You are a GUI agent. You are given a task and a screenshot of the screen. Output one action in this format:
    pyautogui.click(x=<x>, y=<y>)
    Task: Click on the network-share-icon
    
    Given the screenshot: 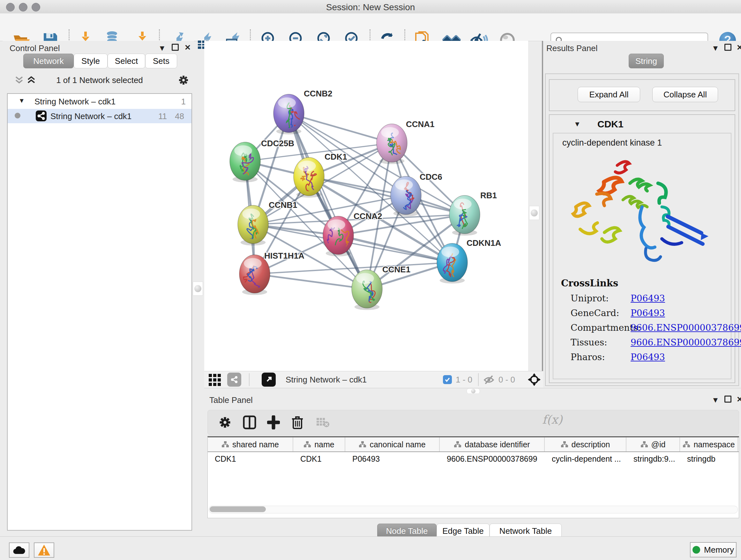 What is the action you would take?
    pyautogui.click(x=234, y=380)
    